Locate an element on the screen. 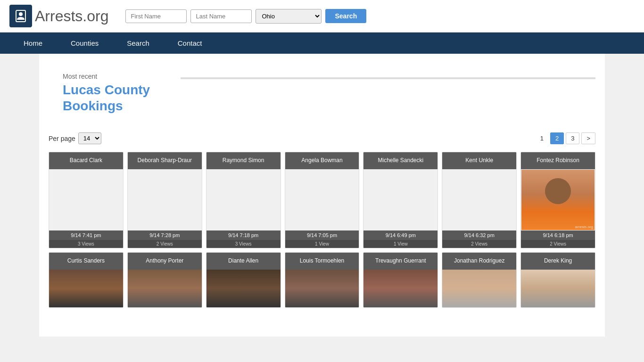 The width and height of the screenshot is (644, 362). nav-home: Home is located at coordinates (33, 43).